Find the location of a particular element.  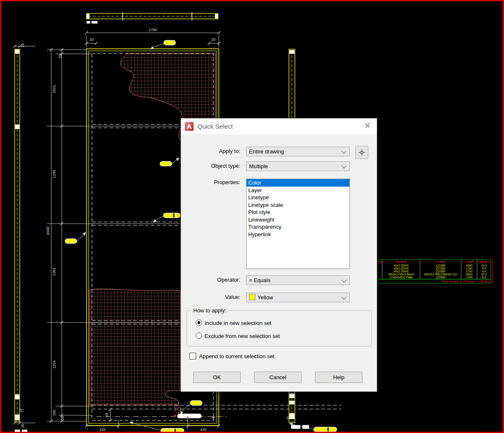

svg-text: 4900 is located at coordinates (469, 274).